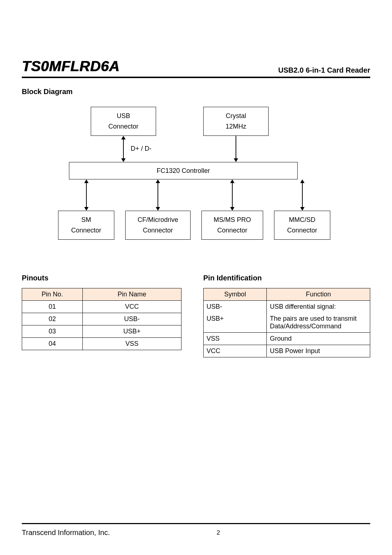 The width and height of the screenshot is (392, 555). I want to click on box-label: SM, so click(86, 220).